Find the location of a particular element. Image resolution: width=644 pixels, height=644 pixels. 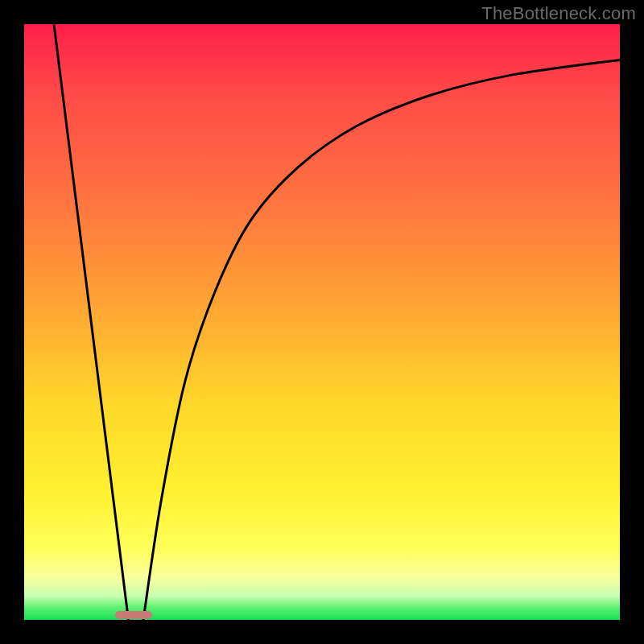

optimal-marker is located at coordinates (134, 615).